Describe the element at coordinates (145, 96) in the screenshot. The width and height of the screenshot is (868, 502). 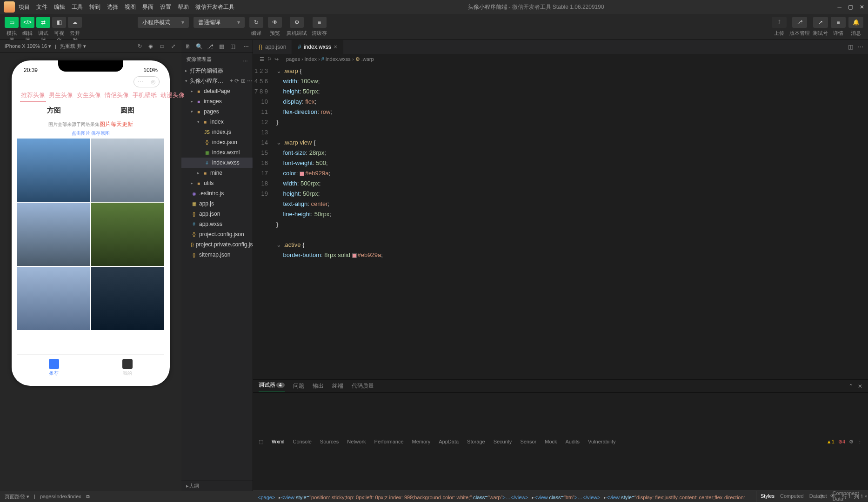
I see `cat-wallpaper: 手机壁纸` at that location.